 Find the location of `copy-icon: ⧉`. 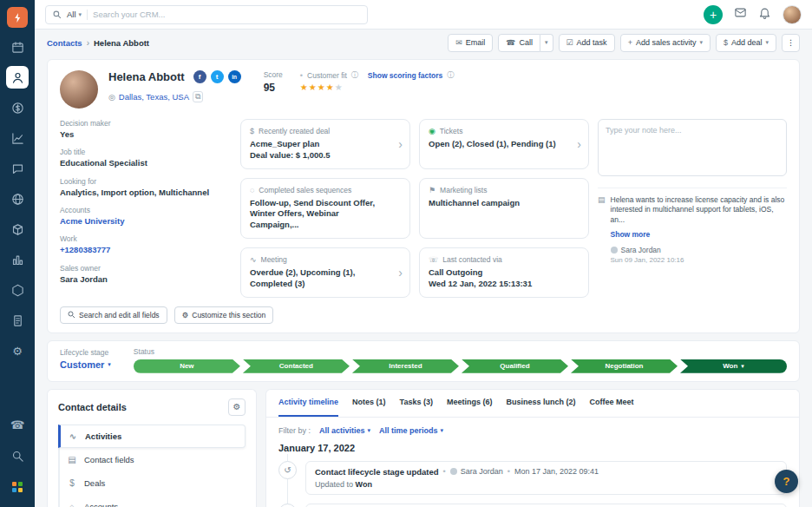

copy-icon: ⧉ is located at coordinates (198, 97).